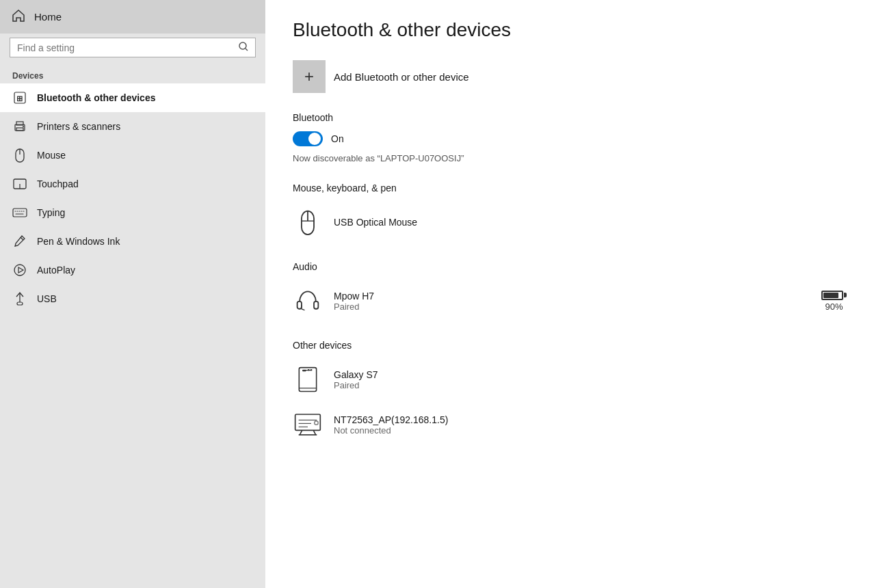 The height and width of the screenshot is (588, 874). Describe the element at coordinates (20, 98) in the screenshot. I see `bluetooth-icon: ⊞` at that location.